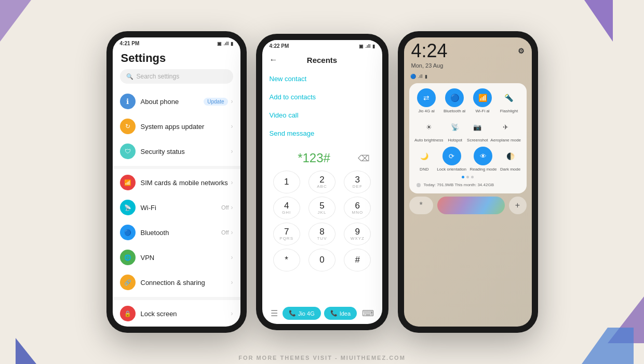  What do you see at coordinates (322, 234) in the screenshot?
I see `key-8: 8TUV` at bounding box center [322, 234].